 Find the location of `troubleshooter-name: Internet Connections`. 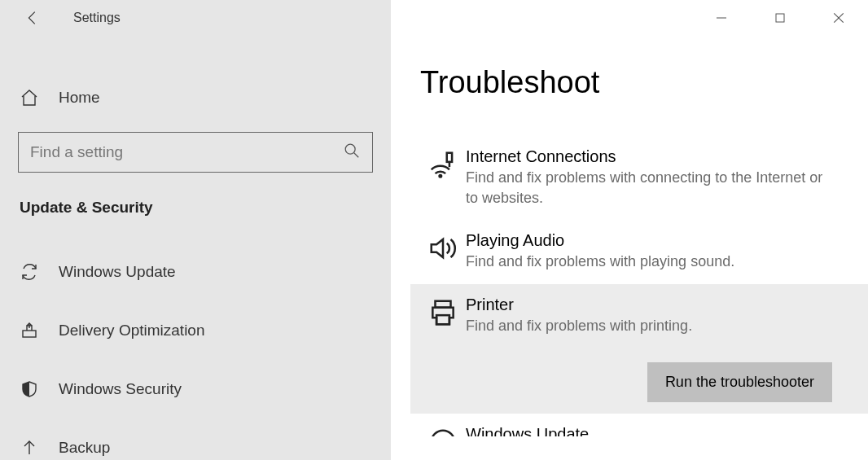

troubleshooter-name: Internet Connections is located at coordinates (650, 156).